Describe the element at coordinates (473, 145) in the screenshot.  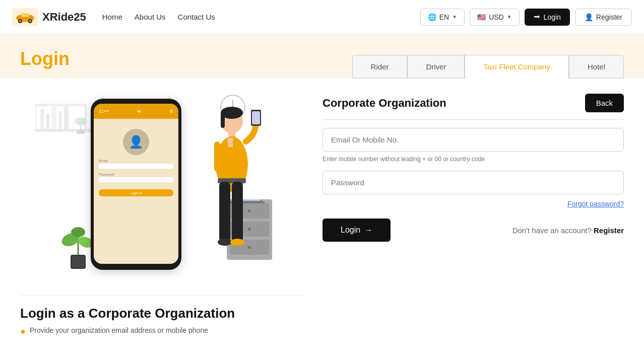
I see `email-field-group: Enter mobile number without leading + or…` at that location.